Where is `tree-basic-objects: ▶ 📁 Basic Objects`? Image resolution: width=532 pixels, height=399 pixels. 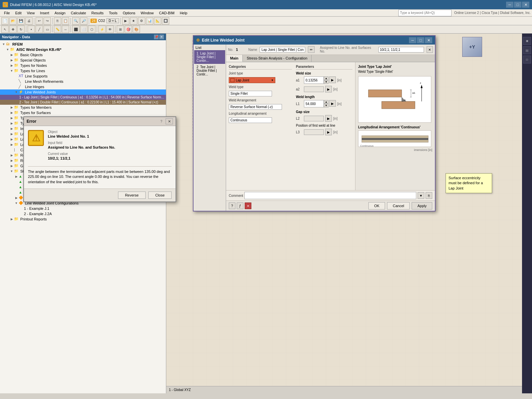
tree-basic-objects: ▶ 📁 Basic Objects is located at coordinates (83, 55).